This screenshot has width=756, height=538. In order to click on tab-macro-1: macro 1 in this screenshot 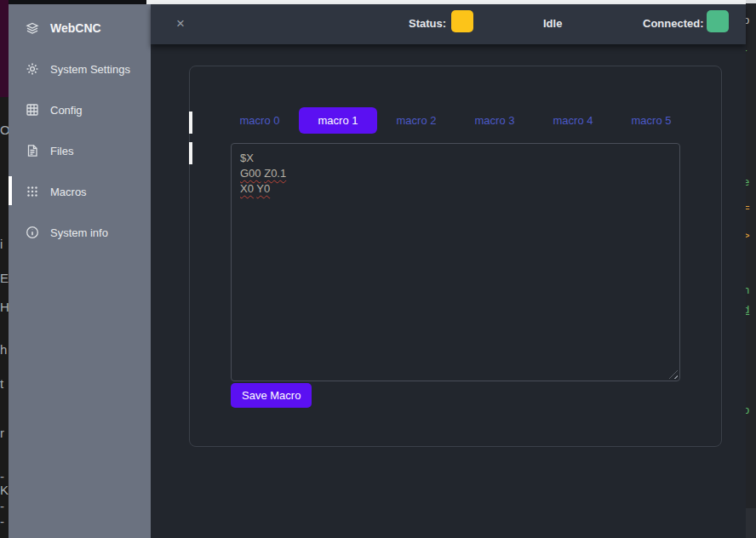, I will do `click(338, 121)`.